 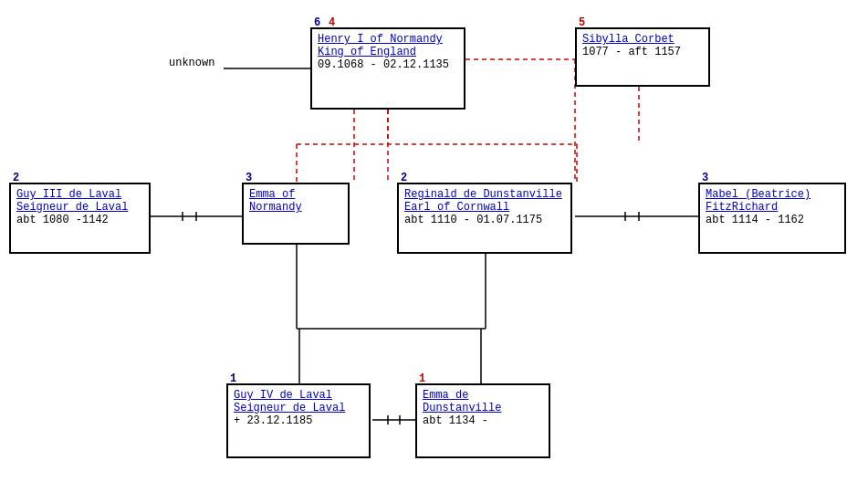 I want to click on mabel-dates: abt 1114 - 1162, so click(x=755, y=220).